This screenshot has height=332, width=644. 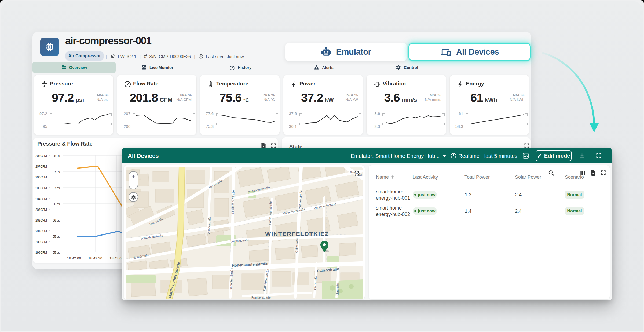 I want to click on svg-text: 206 CFM, so click(x=41, y=177).